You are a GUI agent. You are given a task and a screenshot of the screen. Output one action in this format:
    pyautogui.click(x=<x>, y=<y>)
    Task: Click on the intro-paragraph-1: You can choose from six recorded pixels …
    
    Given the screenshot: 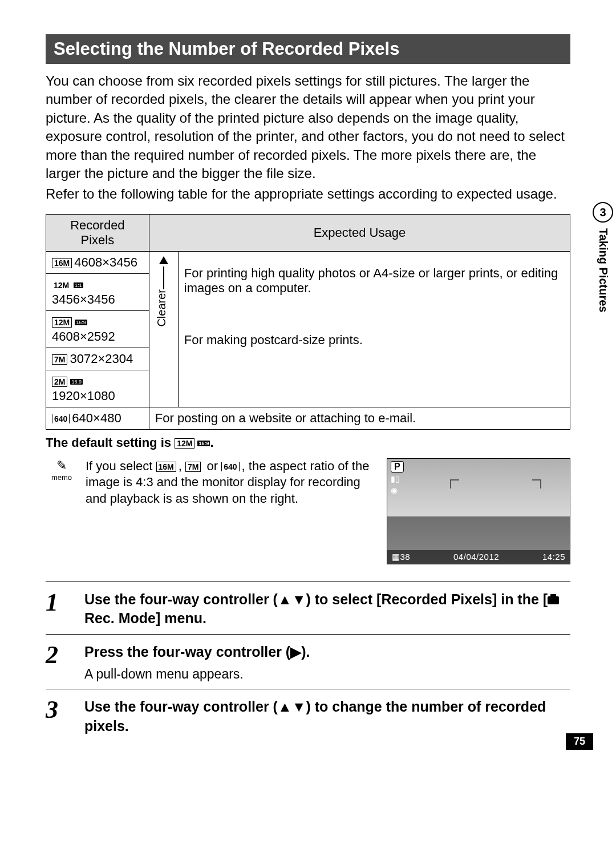 What is the action you would take?
    pyautogui.click(x=308, y=127)
    